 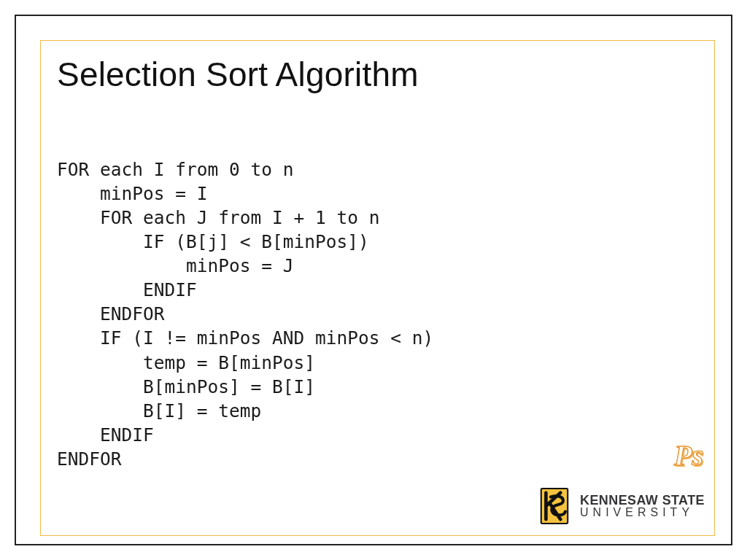 I want to click on university-logo: KENNESAW STATE UNIVERSITY, so click(x=620, y=506).